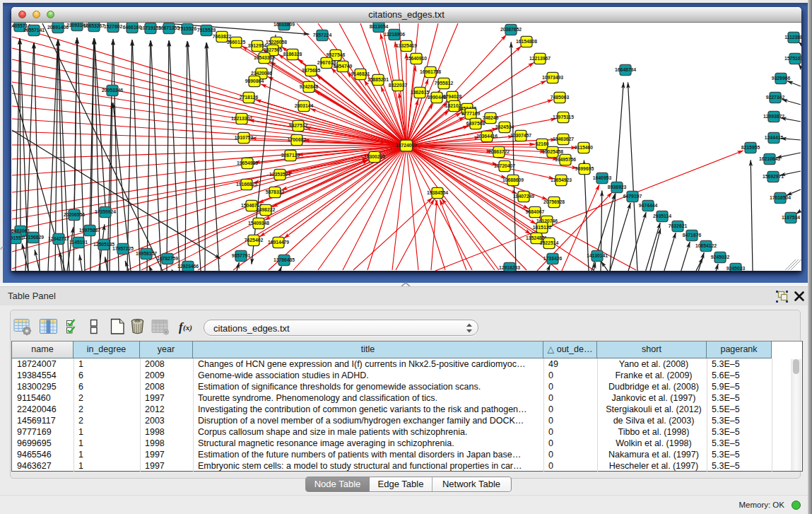 This screenshot has width=812, height=514. What do you see at coordinates (245, 137) in the screenshot?
I see `svg-text: 1010753` at bounding box center [245, 137].